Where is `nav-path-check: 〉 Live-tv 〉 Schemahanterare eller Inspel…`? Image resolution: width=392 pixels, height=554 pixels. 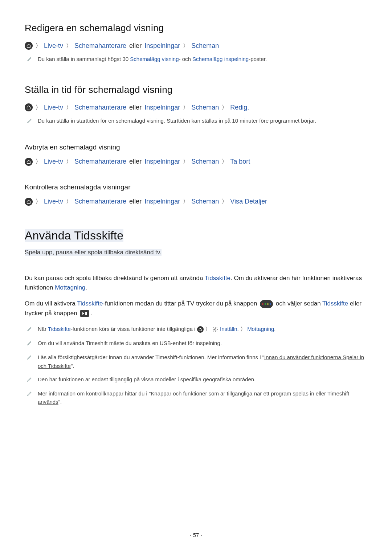
nav-path-check: 〉 Live-tv 〉 Schemahanterare eller Inspel… is located at coordinates (196, 202).